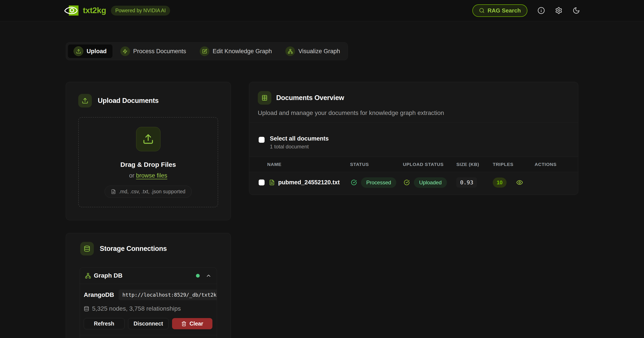 The image size is (644, 338). Describe the element at coordinates (148, 165) in the screenshot. I see `dropzone-title: Drag & Drop Files` at that location.